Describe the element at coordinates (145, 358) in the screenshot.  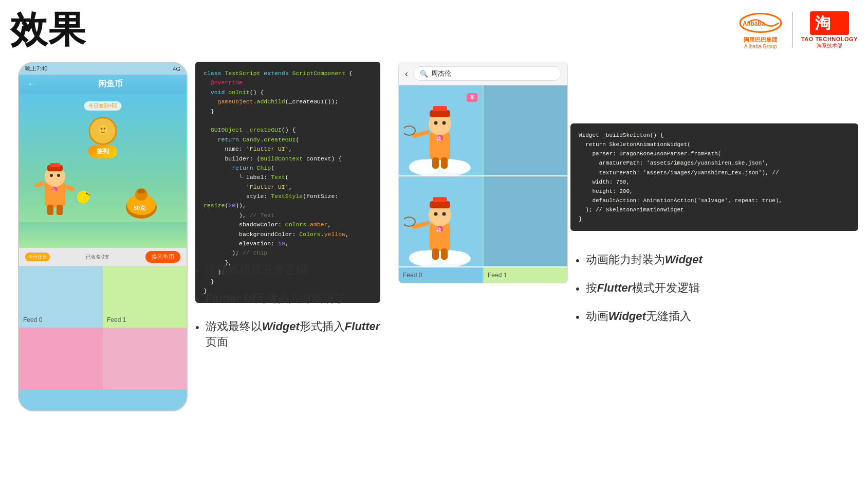
I see `left-feed-cell-pink2` at that location.